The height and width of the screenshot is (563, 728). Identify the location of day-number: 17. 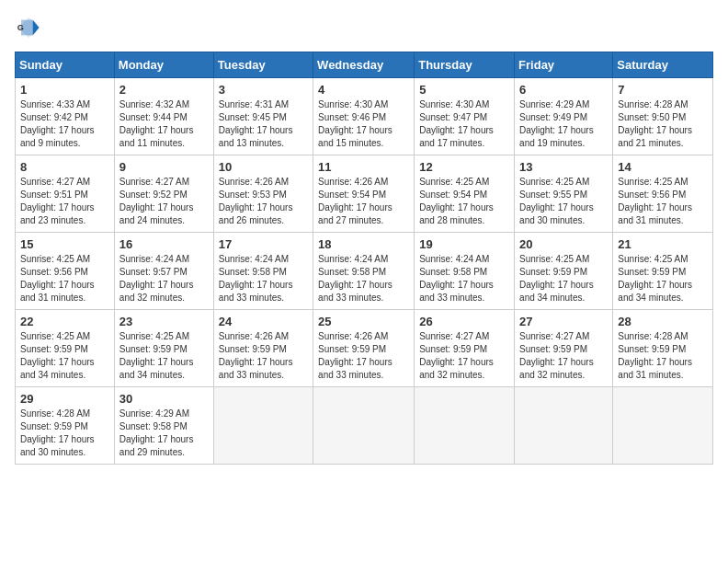
(263, 245).